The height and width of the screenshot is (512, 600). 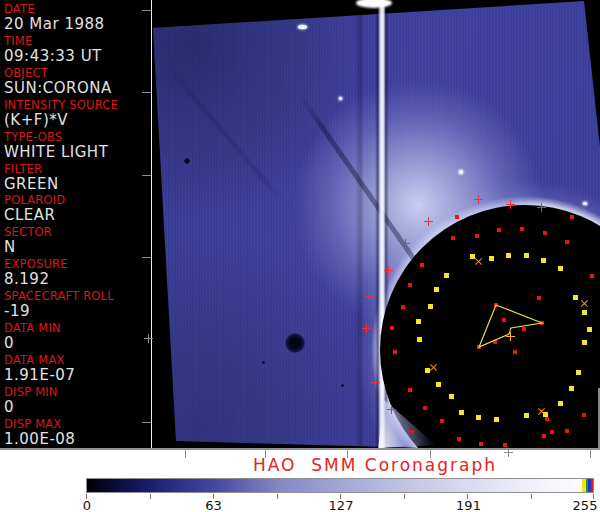 I want to click on field-label: OBJECT, so click(x=77, y=74).